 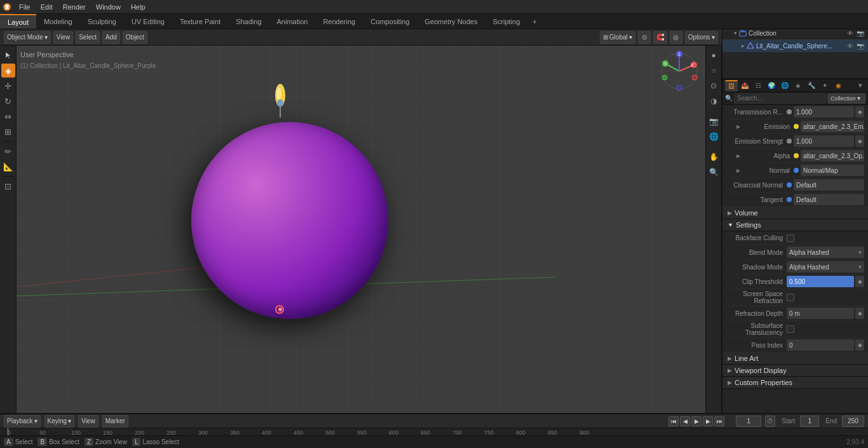 I want to click on marker-dropdown: Marker, so click(x=116, y=421).